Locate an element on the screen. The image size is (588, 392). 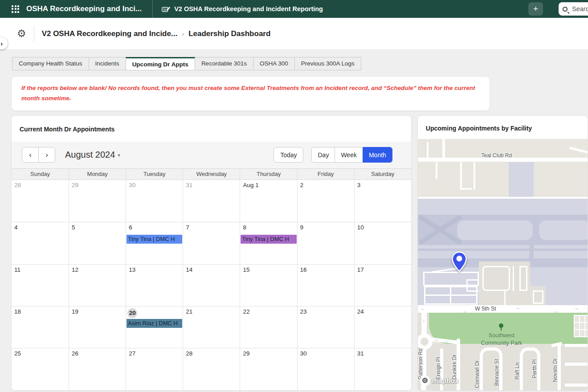
day-number: 5 is located at coordinates (97, 228).